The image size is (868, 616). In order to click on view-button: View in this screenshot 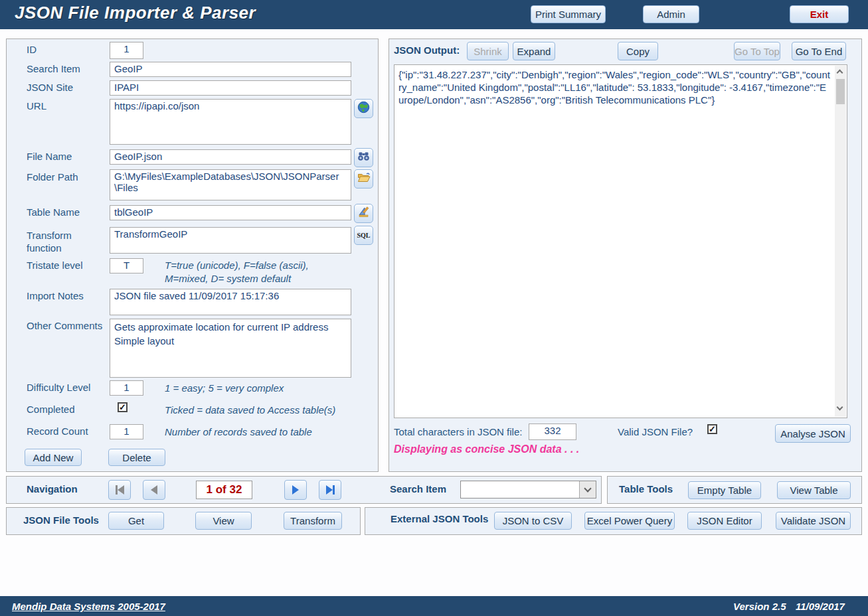, I will do `click(223, 520)`.